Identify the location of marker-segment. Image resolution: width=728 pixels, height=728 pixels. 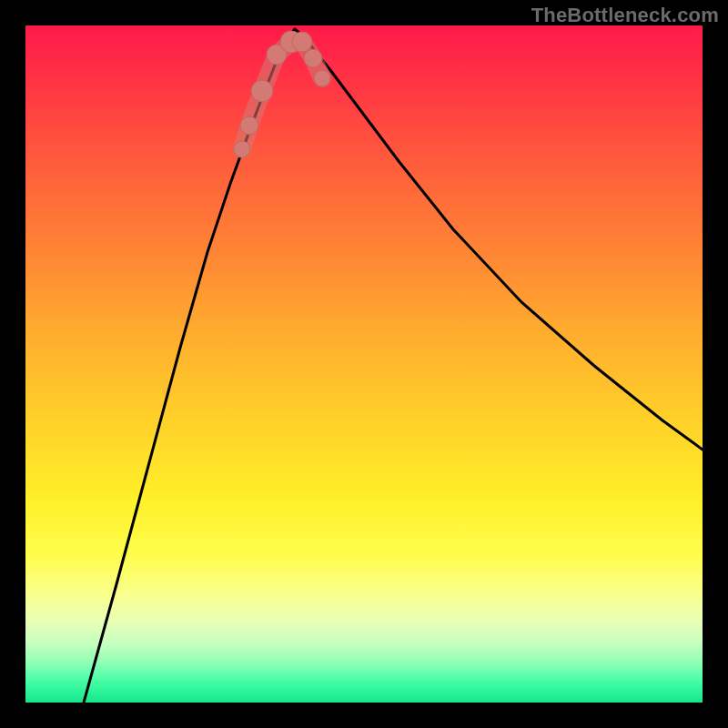
(282, 95).